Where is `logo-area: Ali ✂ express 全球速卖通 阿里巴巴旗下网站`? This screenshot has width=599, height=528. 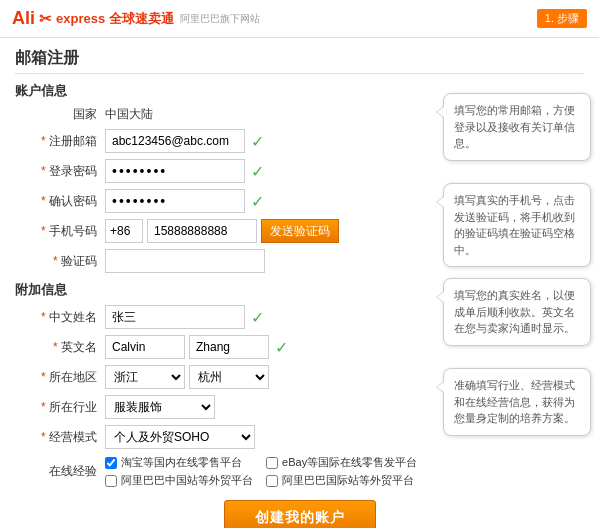 logo-area: Ali ✂ express 全球速卖通 阿里巴巴旗下网站 is located at coordinates (136, 18).